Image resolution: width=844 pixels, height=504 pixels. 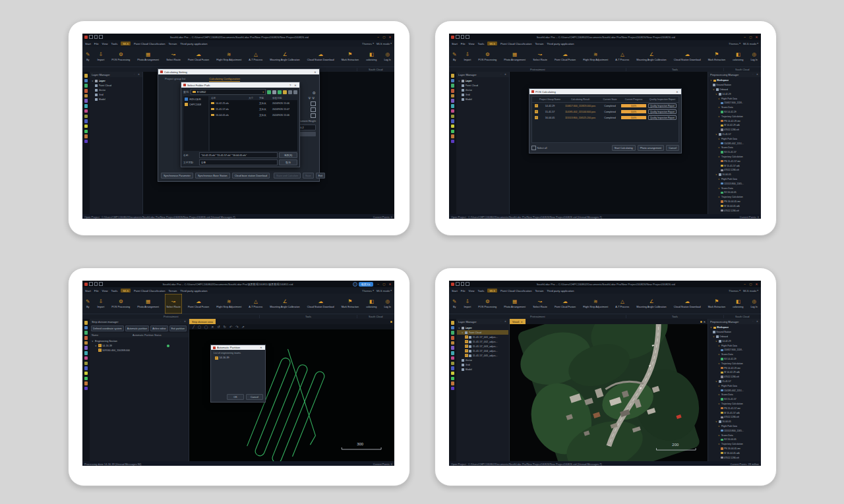 What do you see at coordinates (483, 99) in the screenshot?
I see `tree-row: Model` at bounding box center [483, 99].